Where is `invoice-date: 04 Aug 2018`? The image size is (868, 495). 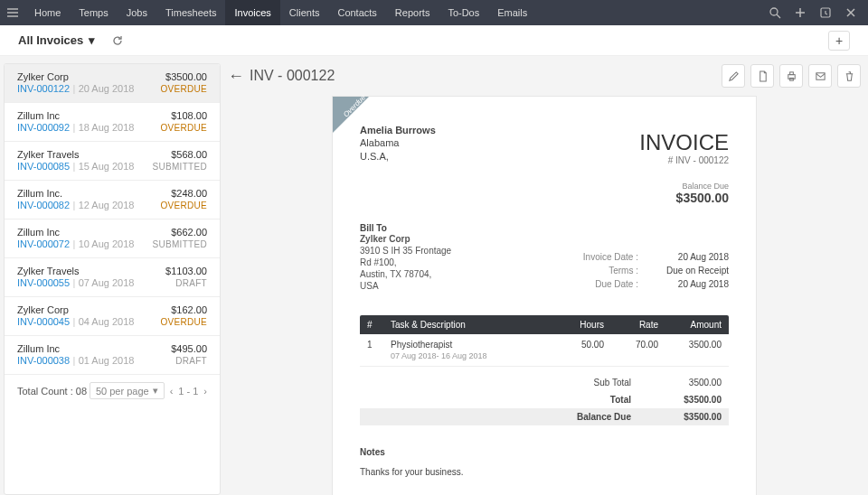 invoice-date: 04 Aug 2018 is located at coordinates (107, 322).